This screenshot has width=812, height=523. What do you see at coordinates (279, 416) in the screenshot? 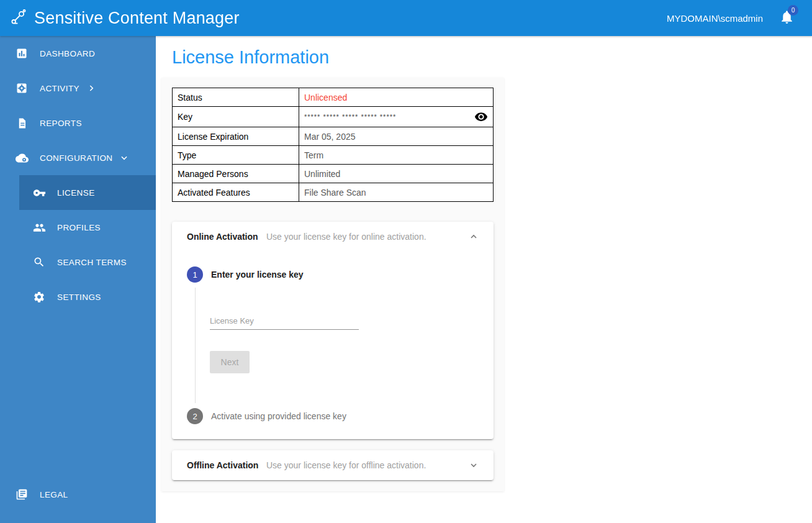
I see `step2-label: Activate using provided license key` at bounding box center [279, 416].